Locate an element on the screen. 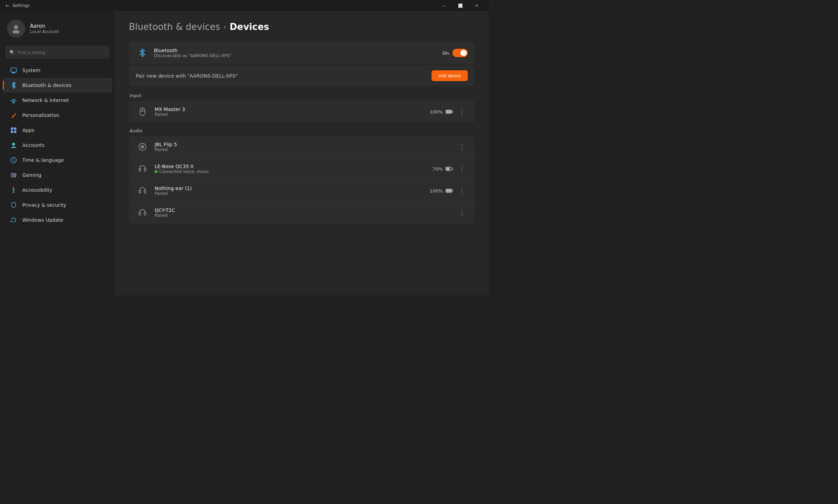 This screenshot has width=838, height=504. device-name: MX Master 3 is located at coordinates (170, 109).